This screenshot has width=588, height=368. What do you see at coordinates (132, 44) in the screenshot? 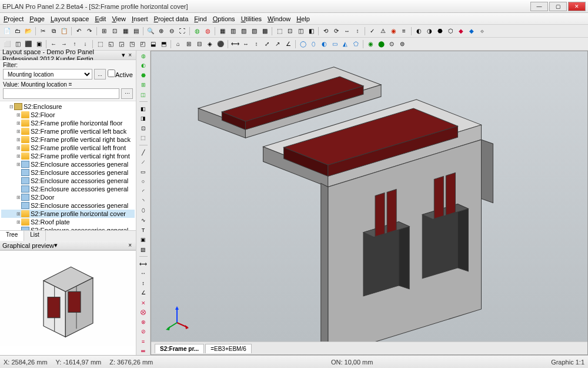
I see `cube-icon: ◳` at bounding box center [132, 44].